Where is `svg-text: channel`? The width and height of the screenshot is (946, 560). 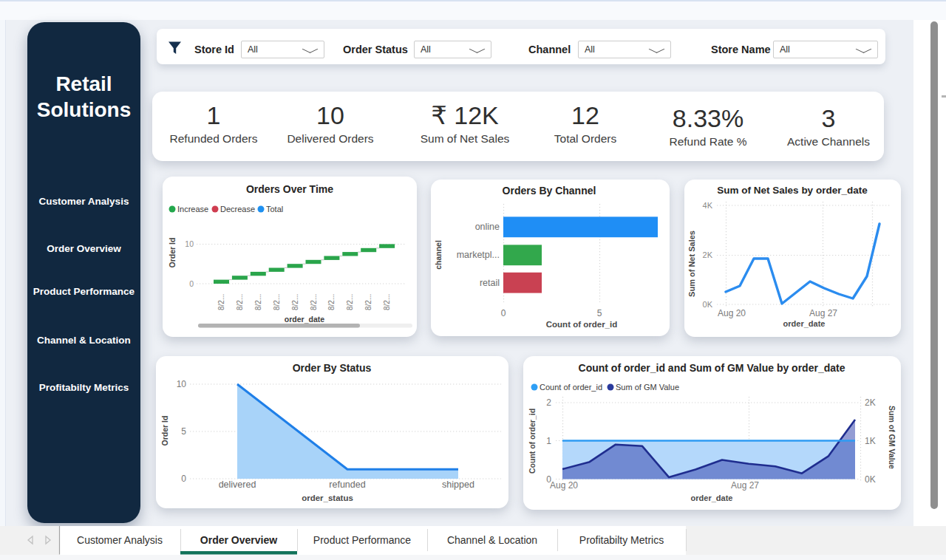 svg-text: channel is located at coordinates (438, 255).